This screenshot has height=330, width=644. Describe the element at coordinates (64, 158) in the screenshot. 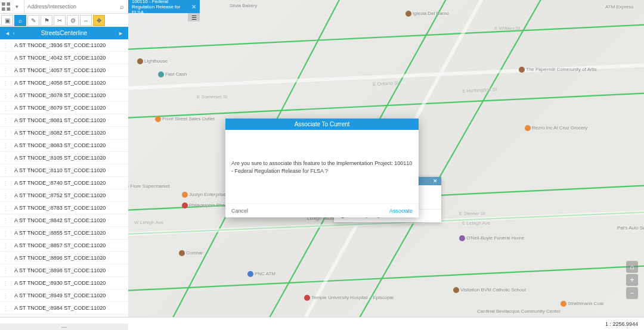

I see `list-item: ⋮⋮A ST TNODE_:8105 ST_CODE:11020` at that location.